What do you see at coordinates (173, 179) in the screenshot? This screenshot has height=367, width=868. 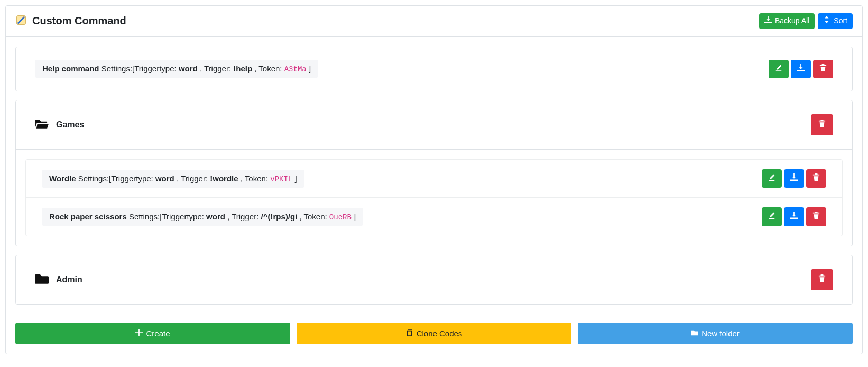 I see `command-settings-pill: Wordle Settings:[Triggertype: word , Tri…` at bounding box center [173, 179].